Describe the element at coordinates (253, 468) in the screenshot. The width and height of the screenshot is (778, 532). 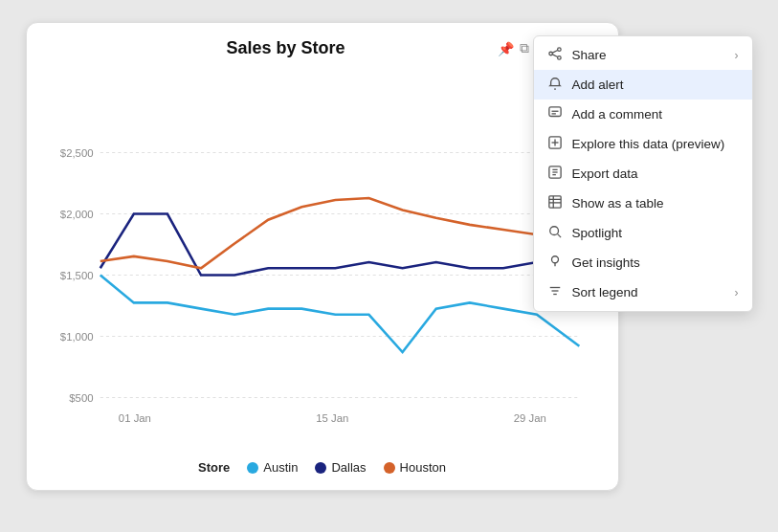
I see `austin-dot` at that location.